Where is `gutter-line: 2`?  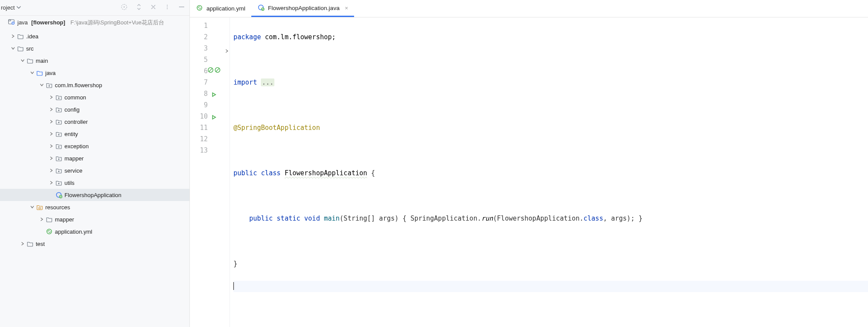 gutter-line: 2 is located at coordinates (199, 37).